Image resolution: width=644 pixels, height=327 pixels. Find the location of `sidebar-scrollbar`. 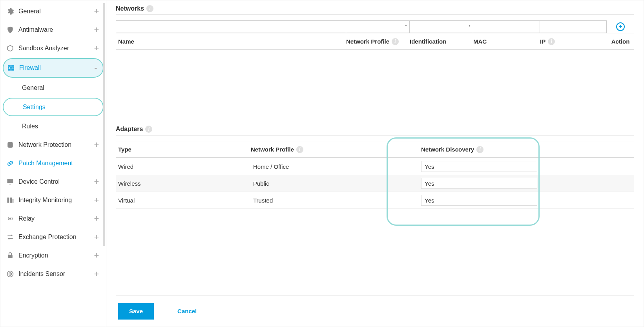

sidebar-scrollbar is located at coordinates (104, 163).